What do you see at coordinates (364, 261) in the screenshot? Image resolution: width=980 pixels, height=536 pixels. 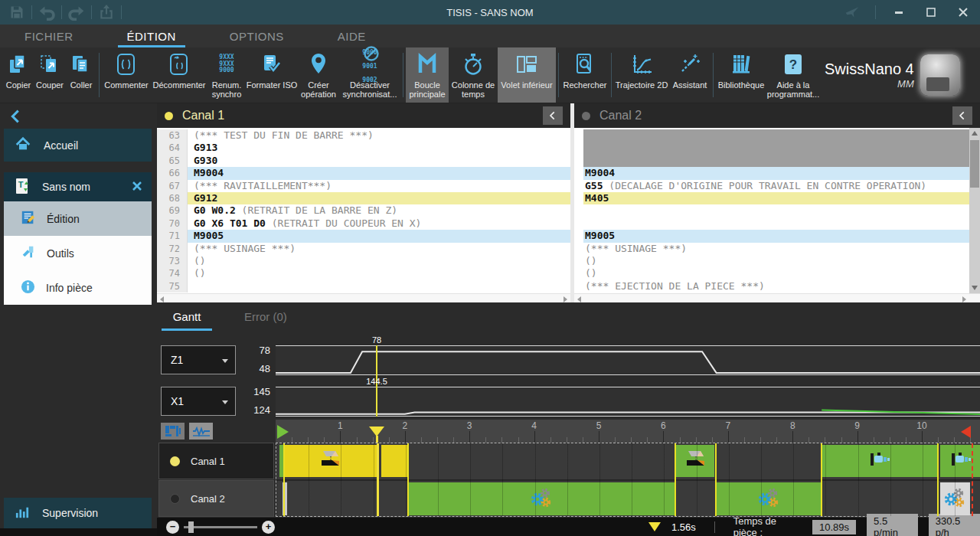 I see `code-line: 73()` at bounding box center [364, 261].